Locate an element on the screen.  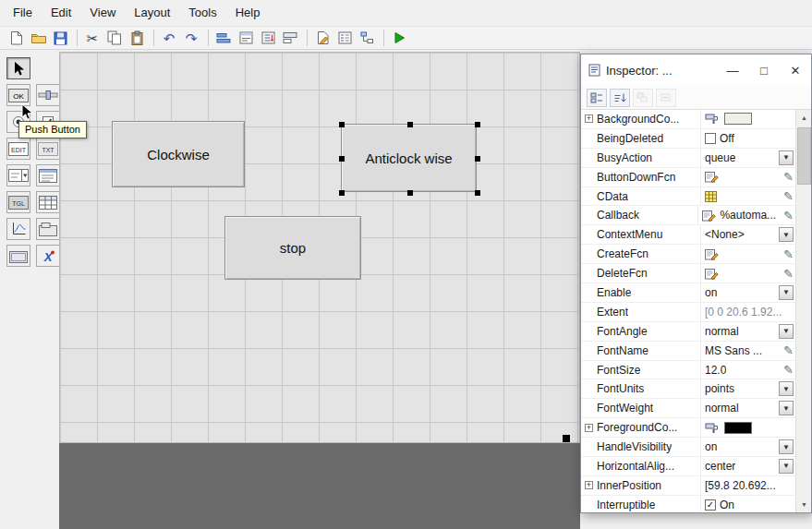
property-value-cell: queue▼ is located at coordinates (748, 158).